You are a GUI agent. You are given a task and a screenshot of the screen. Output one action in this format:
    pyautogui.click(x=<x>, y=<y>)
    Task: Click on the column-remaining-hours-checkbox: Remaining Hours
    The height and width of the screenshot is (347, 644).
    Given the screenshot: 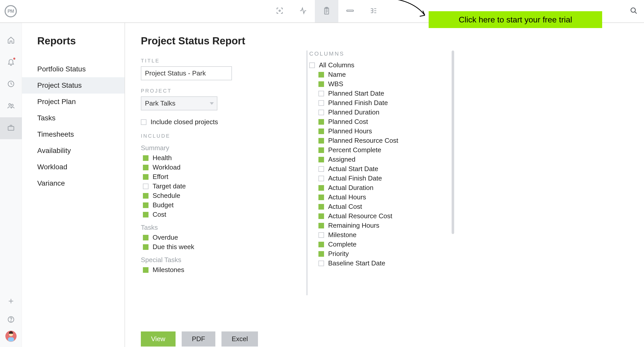 What is the action you would take?
    pyautogui.click(x=386, y=225)
    